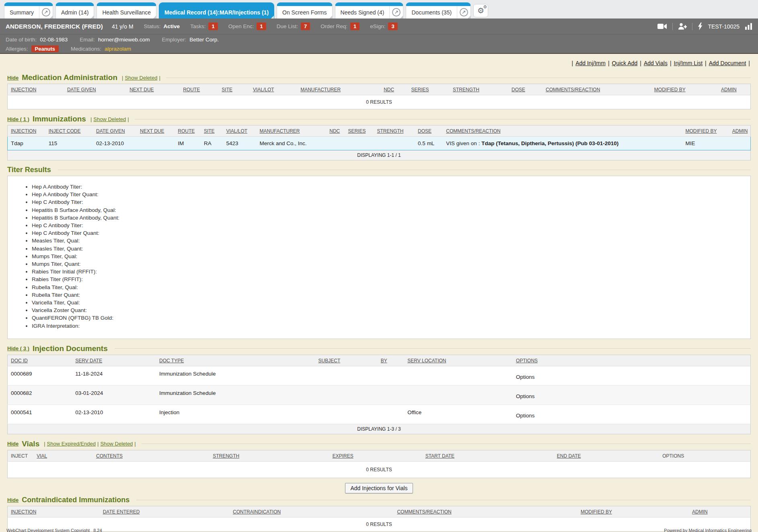  I want to click on quick-add-link: Quick Add, so click(625, 63).